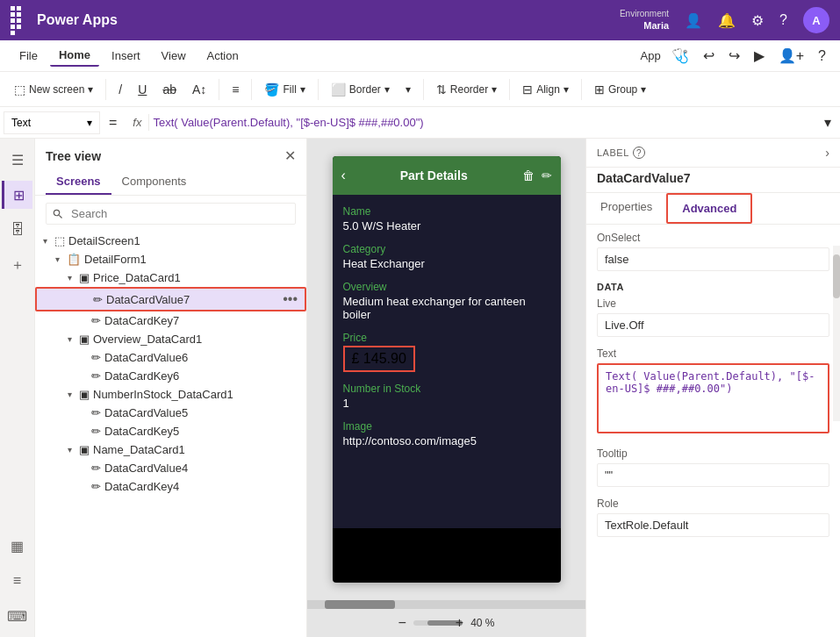 Image resolution: width=840 pixels, height=637 pixels. Describe the element at coordinates (170, 486) in the screenshot. I see `tree-item-datacardkey4: ✏ DataCardKey4` at that location.